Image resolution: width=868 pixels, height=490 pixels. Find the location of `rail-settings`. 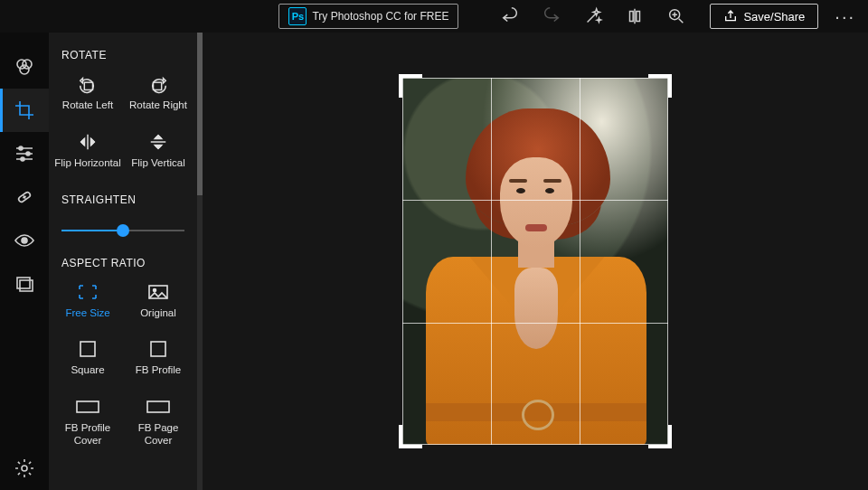

rail-settings is located at coordinates (24, 468).